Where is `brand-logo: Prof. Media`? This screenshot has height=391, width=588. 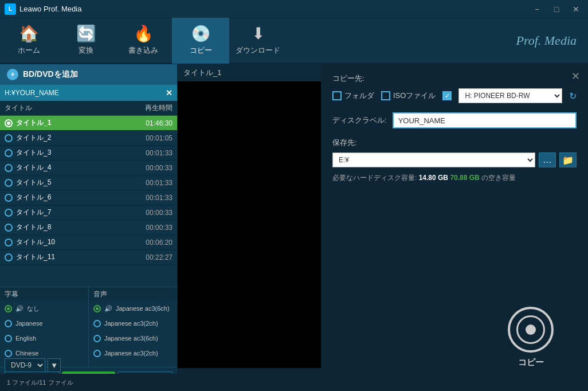
brand-logo: Prof. Media is located at coordinates (547, 41).